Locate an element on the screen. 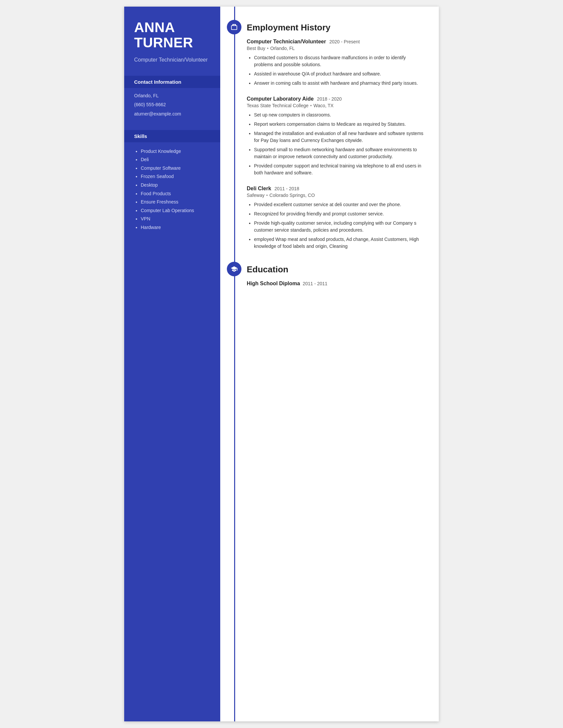  skill-item: Desktop is located at coordinates (175, 185).